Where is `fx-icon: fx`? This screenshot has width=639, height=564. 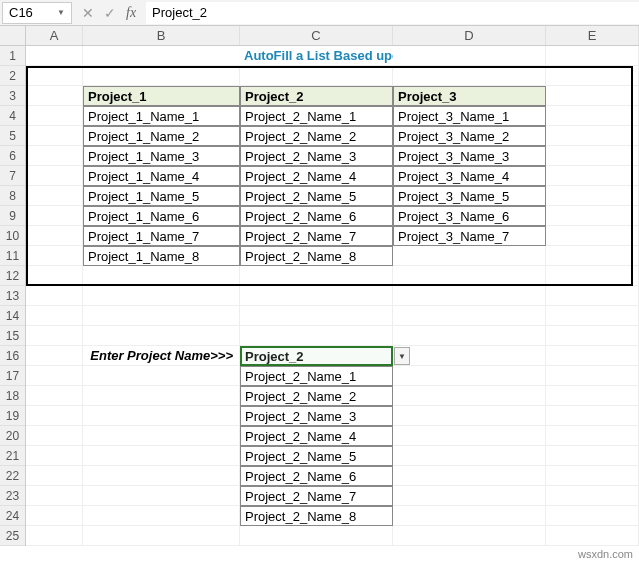
fx-icon: fx is located at coordinates (131, 13).